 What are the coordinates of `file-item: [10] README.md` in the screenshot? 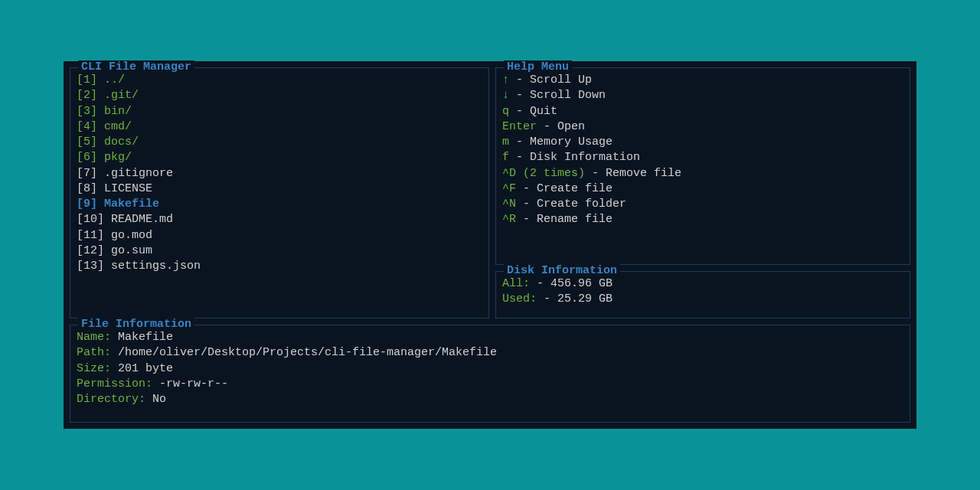 It's located at (279, 220).